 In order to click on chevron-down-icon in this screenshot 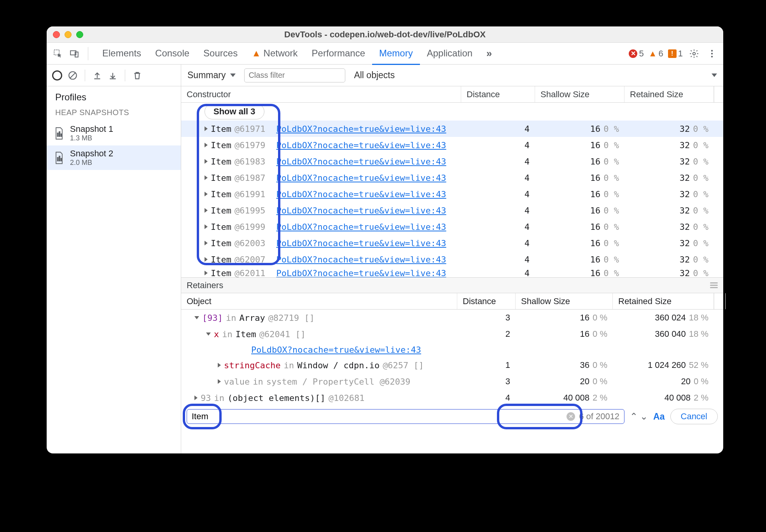, I will do `click(233, 75)`.